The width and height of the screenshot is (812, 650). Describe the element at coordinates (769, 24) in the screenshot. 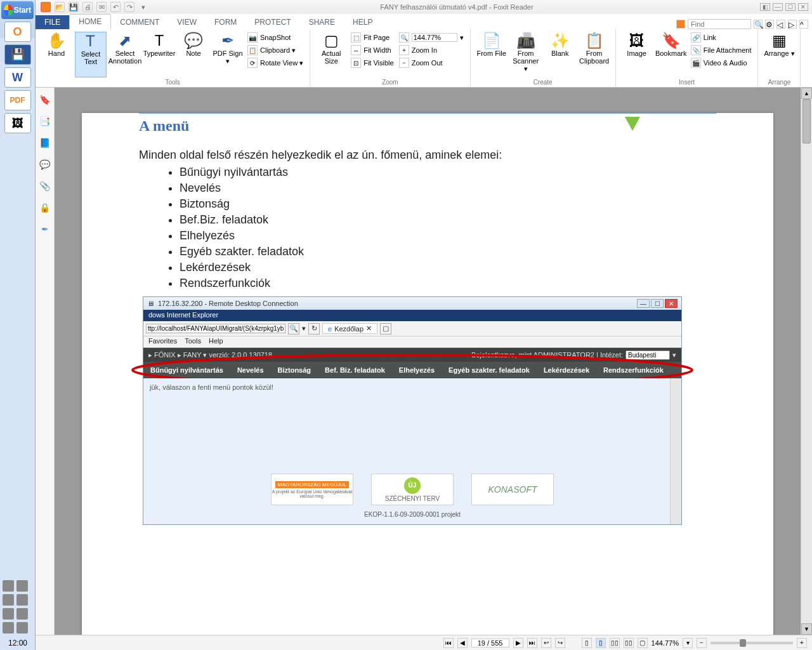

I see `settings-icon: ⚙` at that location.